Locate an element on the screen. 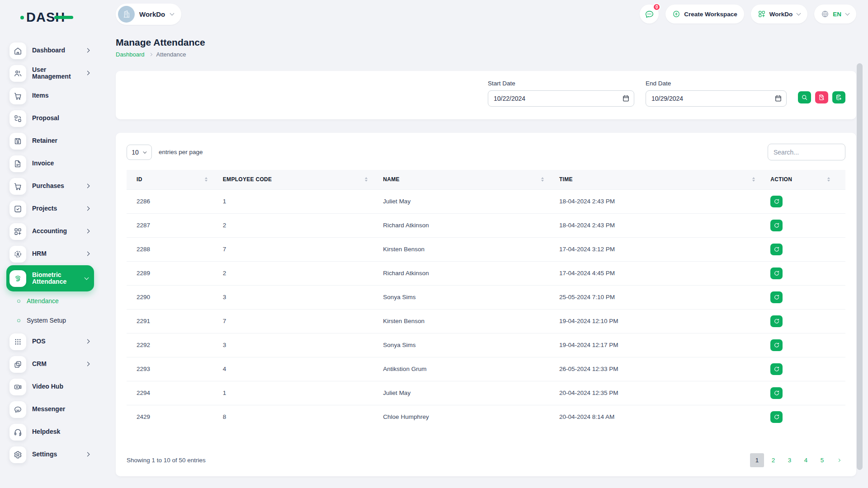 This screenshot has height=488, width=868. cell-name: Sonya Sims is located at coordinates (461, 297).